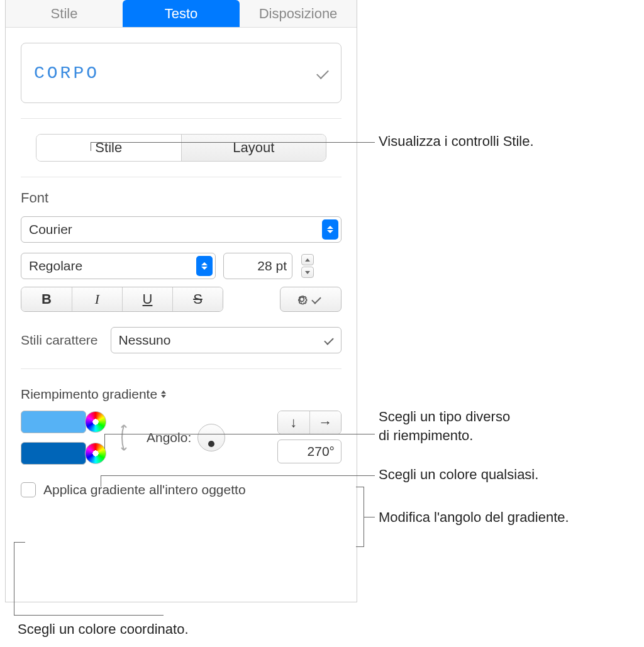 This screenshot has height=647, width=644. Describe the element at coordinates (28, 490) in the screenshot. I see `apply-whole-object-checkbox` at that location.